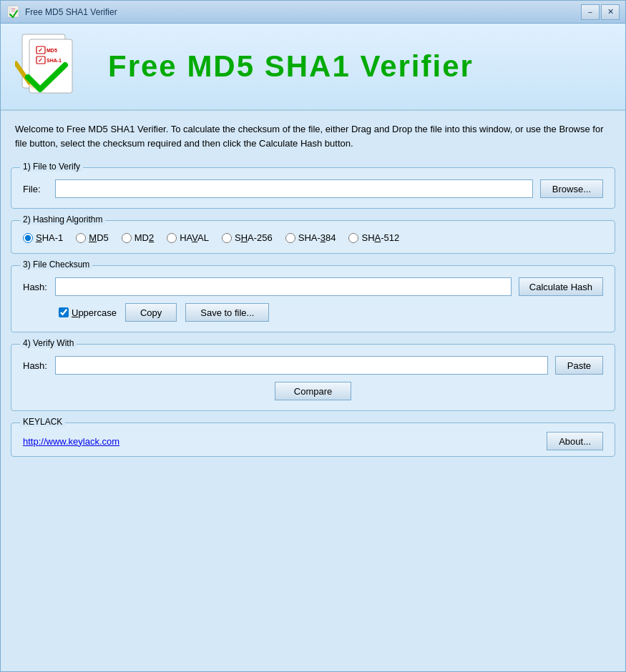 The height and width of the screenshot is (672, 626). Describe the element at coordinates (313, 189) in the screenshot. I see `file-row: File: Browse...` at that location.